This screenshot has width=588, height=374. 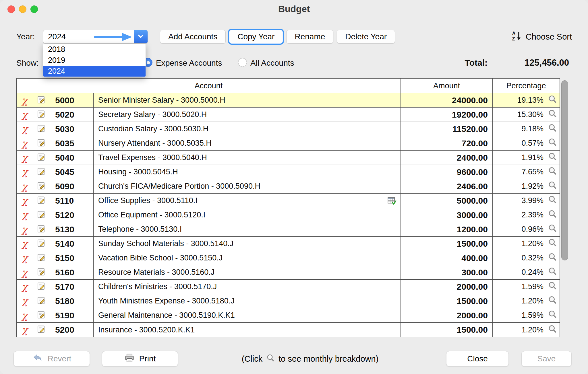 I want to click on table-row: χ 5045 Housing - 3000.5045.H, so click(x=288, y=172).